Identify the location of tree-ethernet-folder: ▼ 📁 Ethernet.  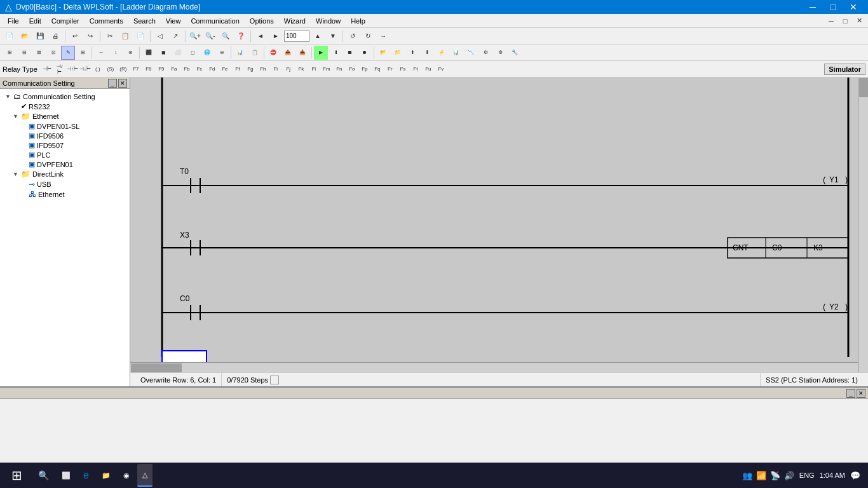
(65, 116).